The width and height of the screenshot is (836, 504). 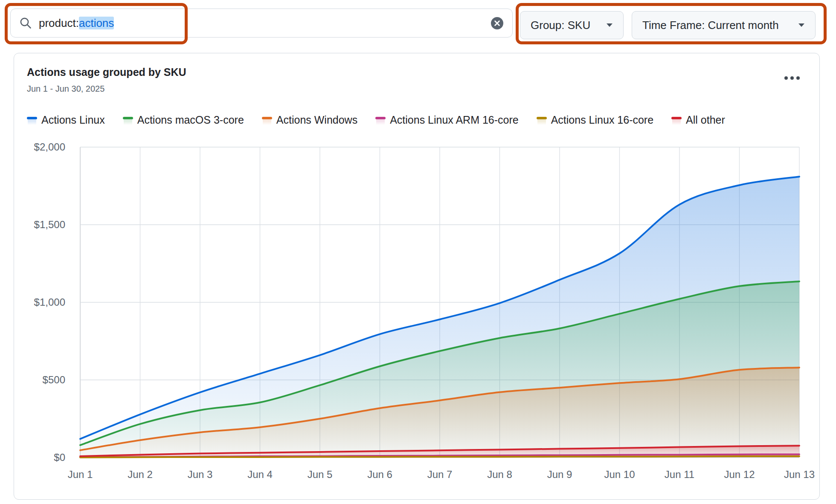 I want to click on clear-search-button, so click(x=497, y=23).